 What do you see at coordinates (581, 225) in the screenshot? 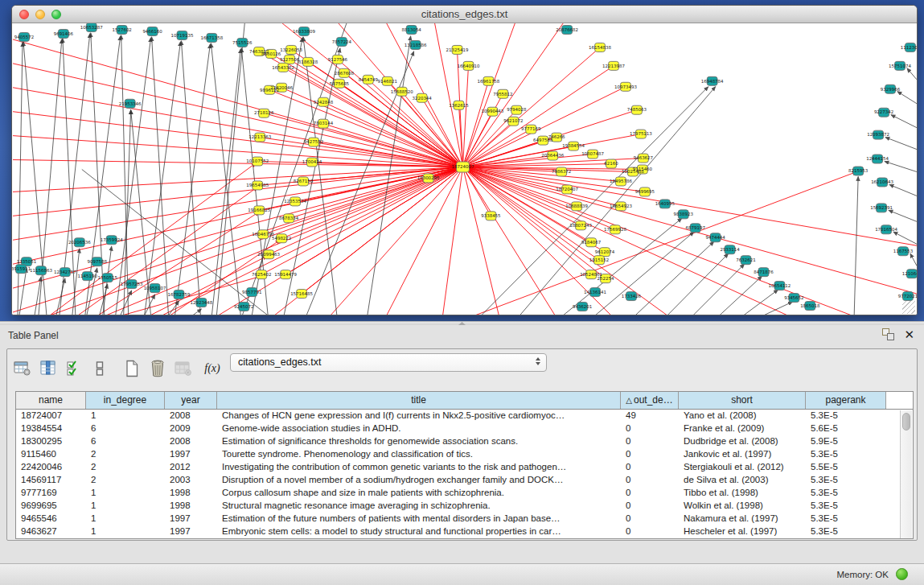
I see `network-node-label: 18807243` at bounding box center [581, 225].